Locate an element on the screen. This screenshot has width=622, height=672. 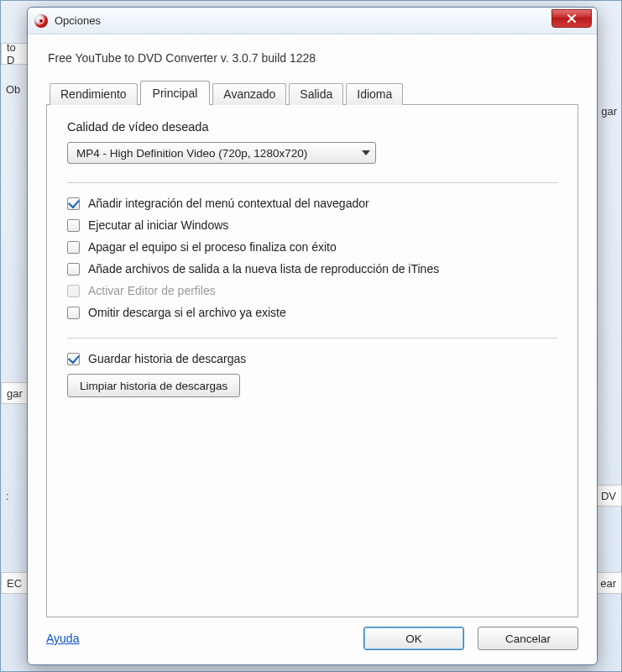
option-save-history: Guardar historia de descargas is located at coordinates (312, 359).